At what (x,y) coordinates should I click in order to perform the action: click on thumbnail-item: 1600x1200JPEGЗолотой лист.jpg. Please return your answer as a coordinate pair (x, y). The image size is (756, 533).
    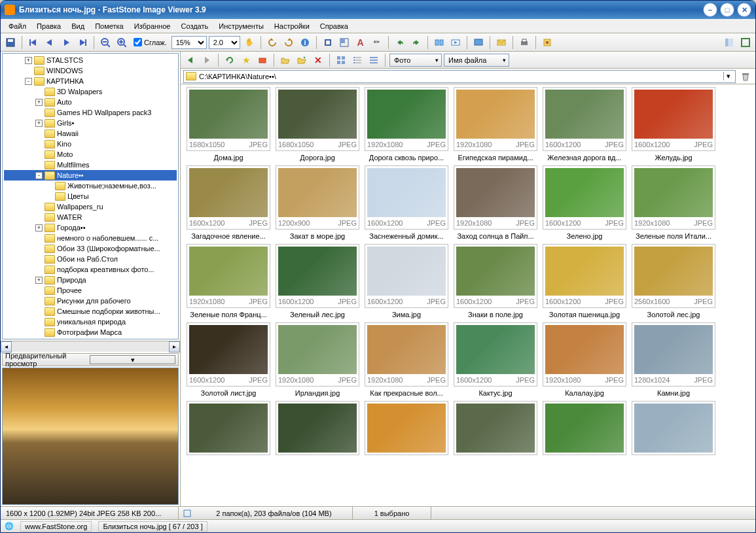
    Looking at the image, I should click on (228, 360).